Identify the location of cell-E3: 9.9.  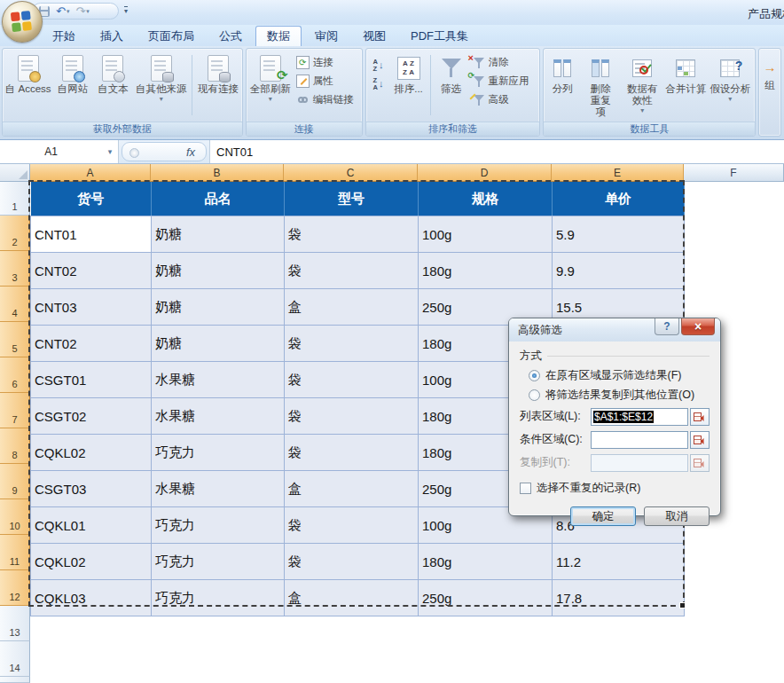
(619, 271).